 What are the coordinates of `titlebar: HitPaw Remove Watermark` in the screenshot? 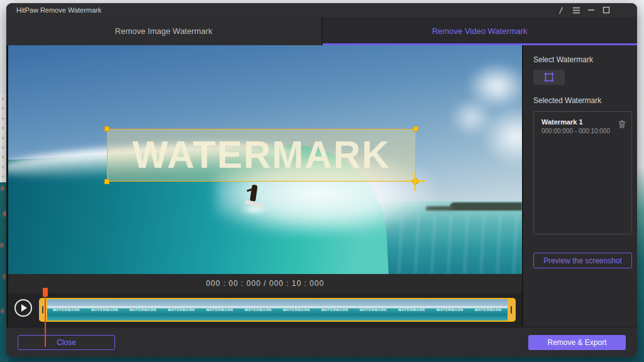 It's located at (322, 10).